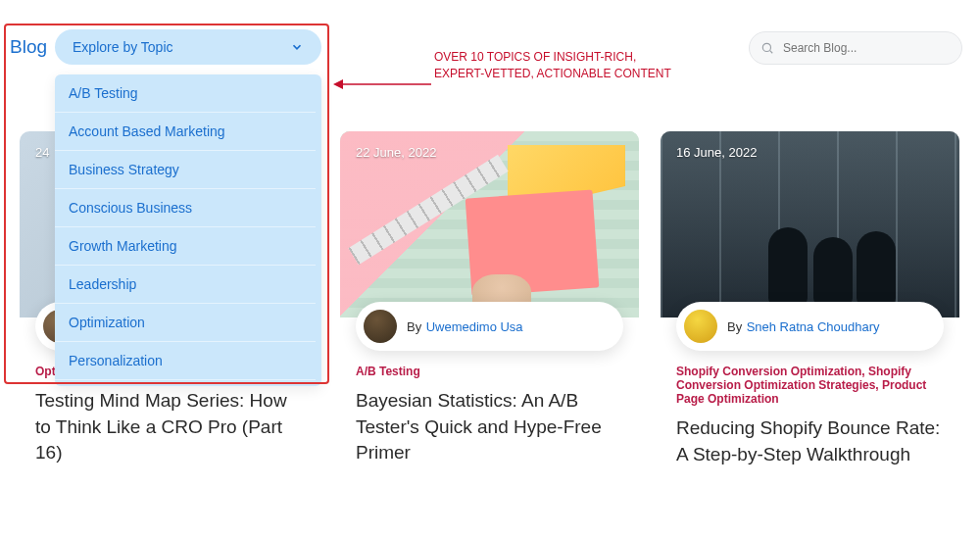  I want to click on card-category: Shopify Conversion Optimization, Shopify…, so click(809, 385).